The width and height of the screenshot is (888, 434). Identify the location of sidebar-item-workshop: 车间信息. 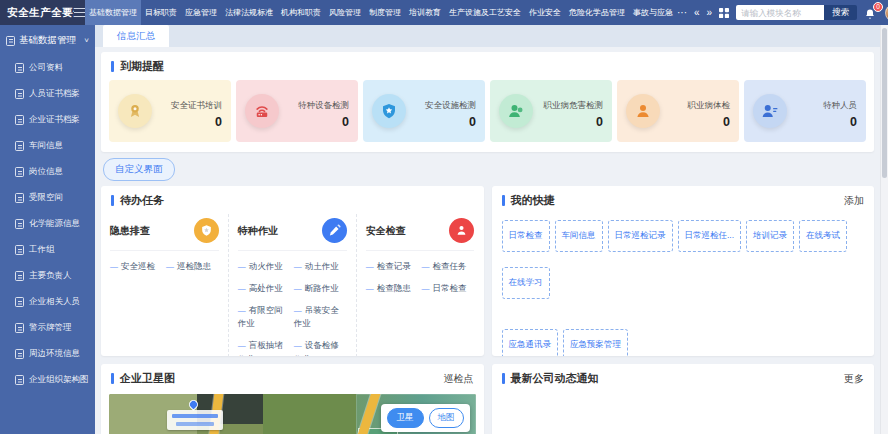
(48, 146).